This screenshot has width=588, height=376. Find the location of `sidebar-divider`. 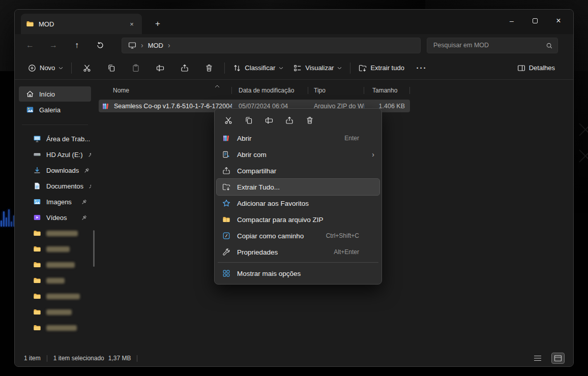

sidebar-divider is located at coordinates (55, 125).